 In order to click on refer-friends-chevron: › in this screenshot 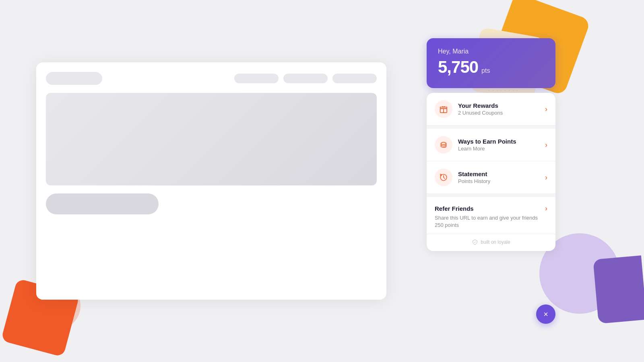, I will do `click(546, 208)`.